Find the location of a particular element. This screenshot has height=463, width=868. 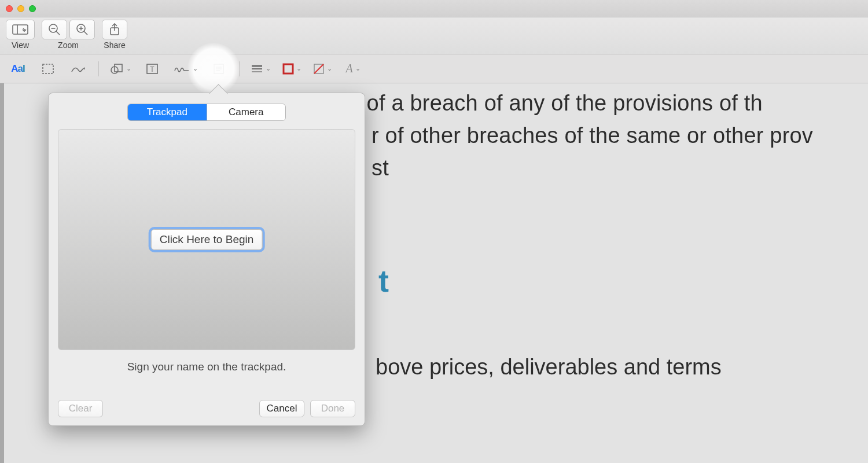

view-label: View is located at coordinates (20, 45).